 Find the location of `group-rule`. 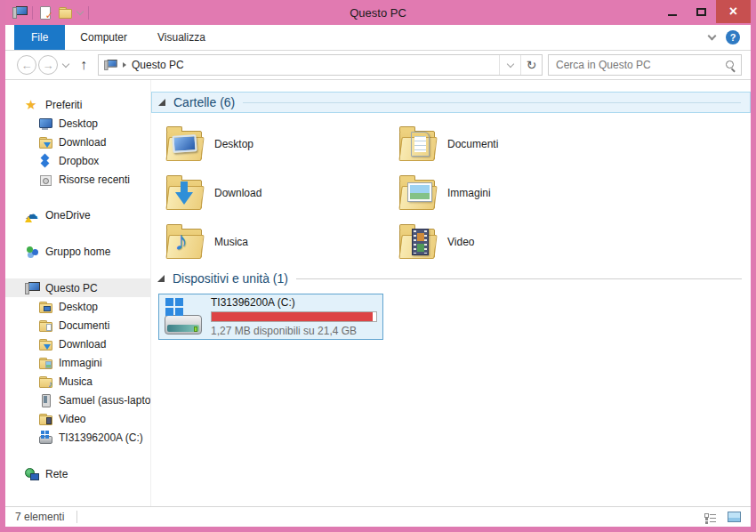

group-rule is located at coordinates (492, 103).